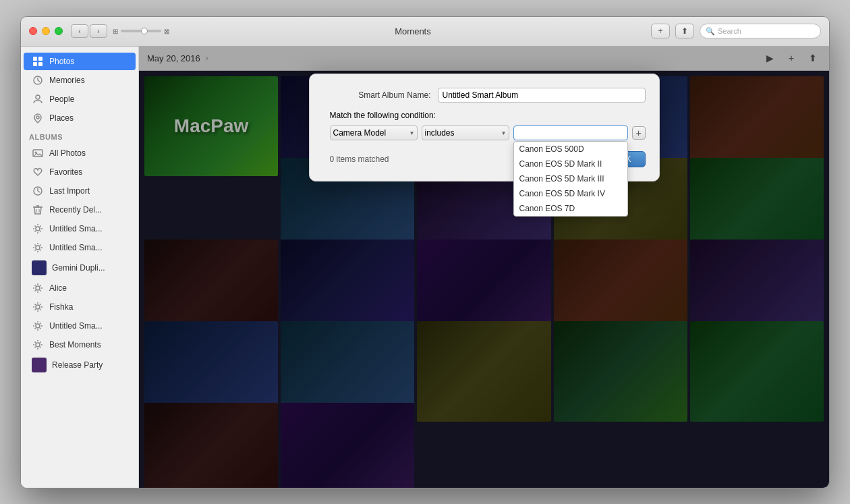 Image resolution: width=850 pixels, height=504 pixels. I want to click on trash-icon, so click(38, 210).